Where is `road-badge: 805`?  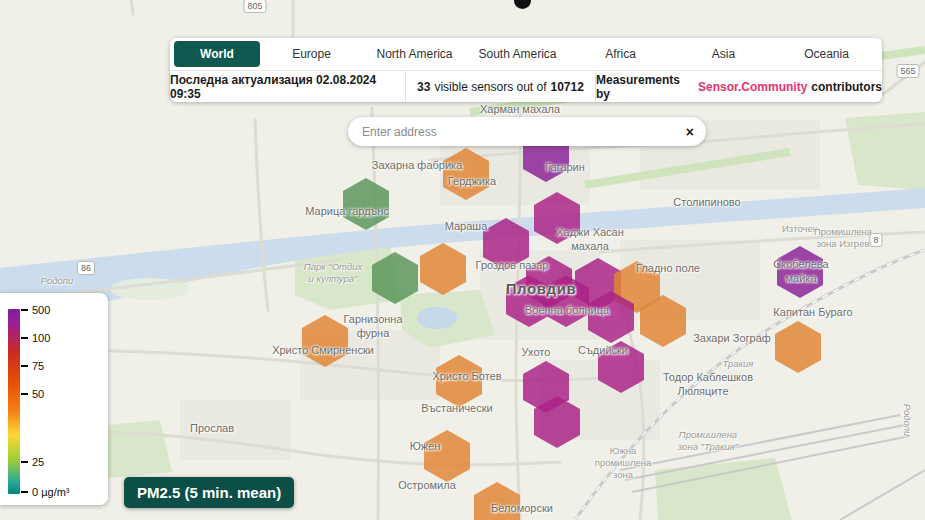 road-badge: 805 is located at coordinates (254, 6).